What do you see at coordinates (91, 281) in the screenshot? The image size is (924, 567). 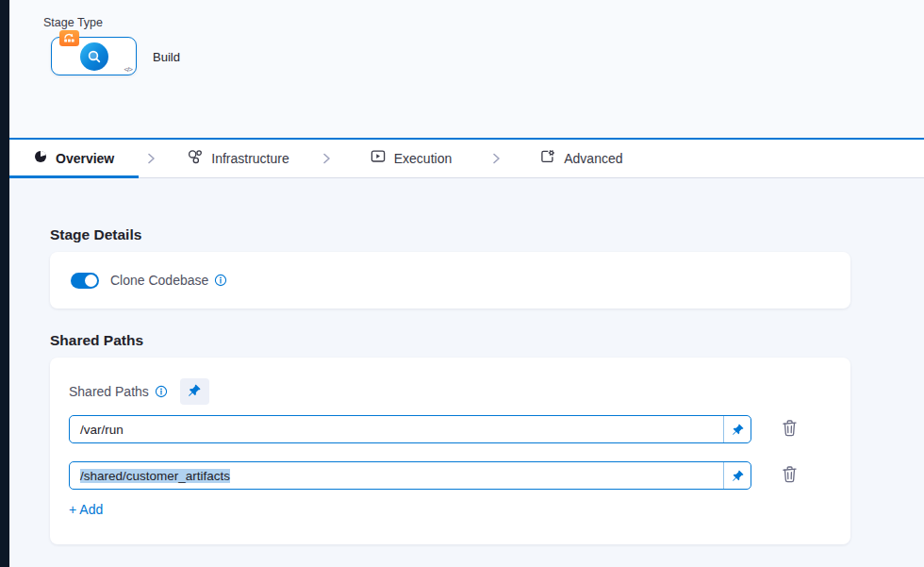 I see `toggle-knob` at bounding box center [91, 281].